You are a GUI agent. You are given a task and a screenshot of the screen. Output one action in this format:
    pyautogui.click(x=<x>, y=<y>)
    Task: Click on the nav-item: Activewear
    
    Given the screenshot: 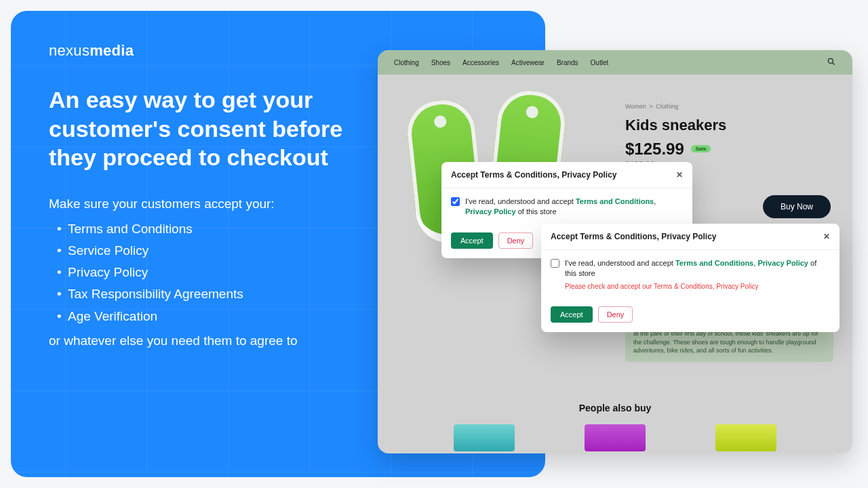 What is the action you would take?
    pyautogui.click(x=528, y=62)
    